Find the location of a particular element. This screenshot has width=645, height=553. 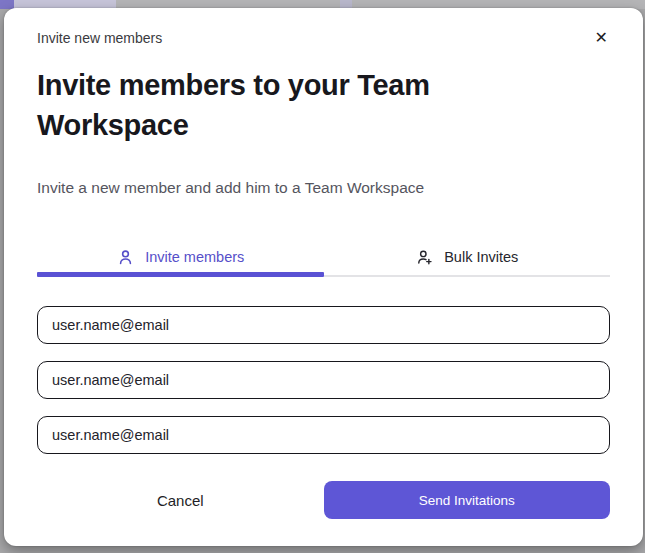

dialog-footer: Cancel Send Invitations is located at coordinates (324, 500).